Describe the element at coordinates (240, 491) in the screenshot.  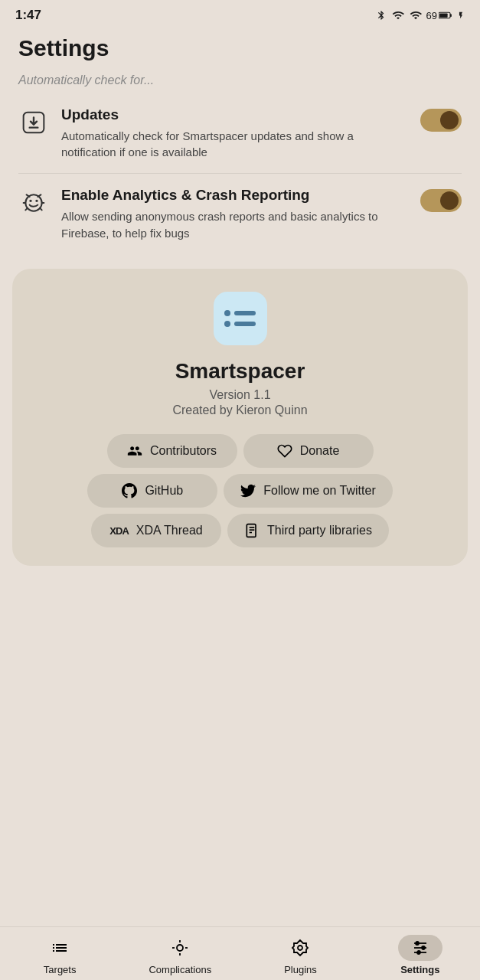
I see `action-row-2: GitHub Follow me on Twitter` at that location.